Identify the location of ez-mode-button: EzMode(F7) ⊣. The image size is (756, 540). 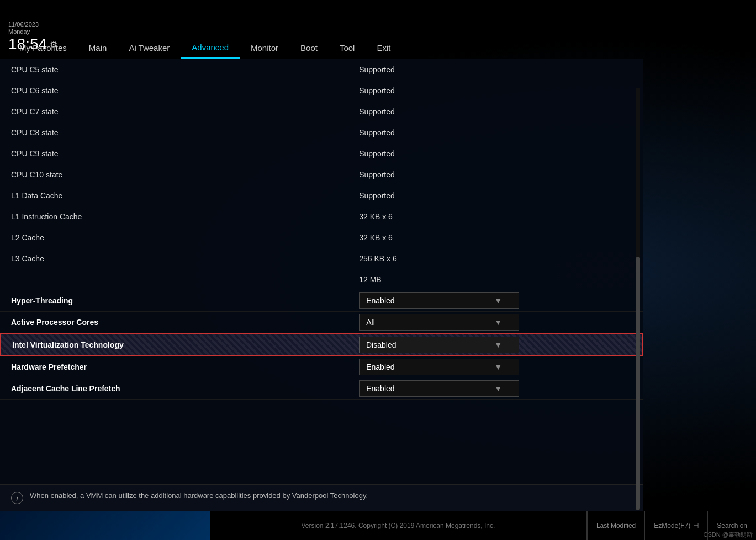
(676, 526).